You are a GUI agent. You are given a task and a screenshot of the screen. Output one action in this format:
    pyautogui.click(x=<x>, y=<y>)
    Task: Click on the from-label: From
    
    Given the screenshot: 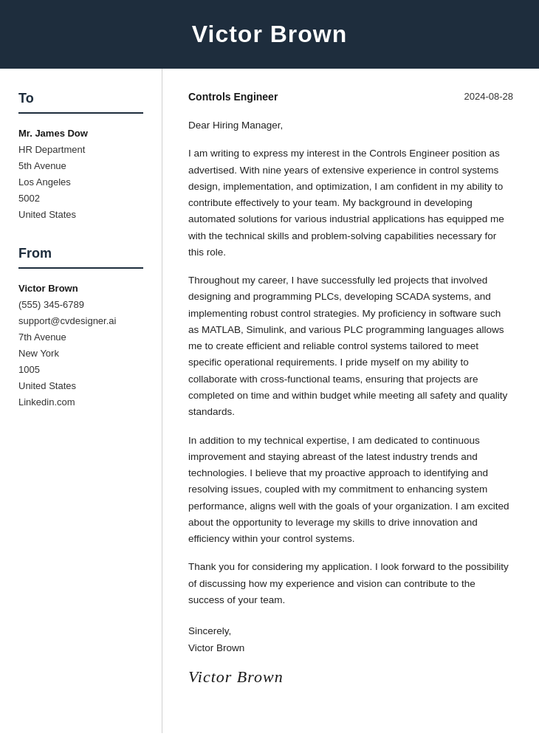 What is the action you would take?
    pyautogui.click(x=81, y=254)
    